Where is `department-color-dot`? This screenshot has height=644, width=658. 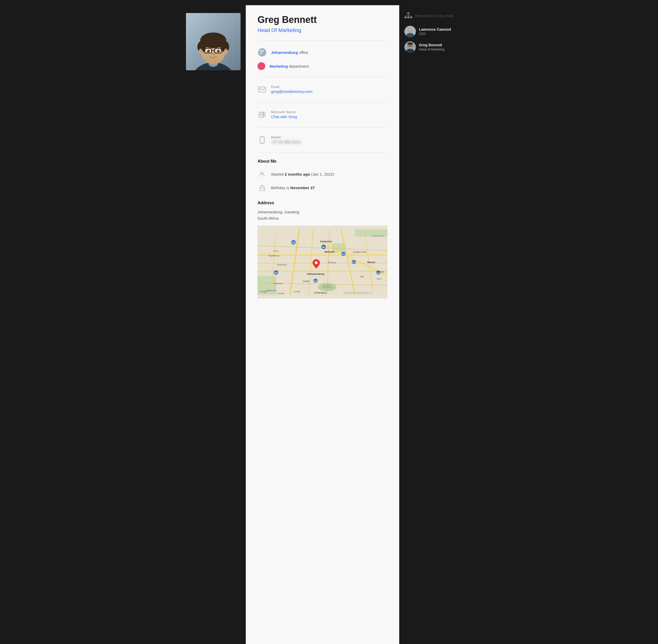
department-color-dot is located at coordinates (261, 66).